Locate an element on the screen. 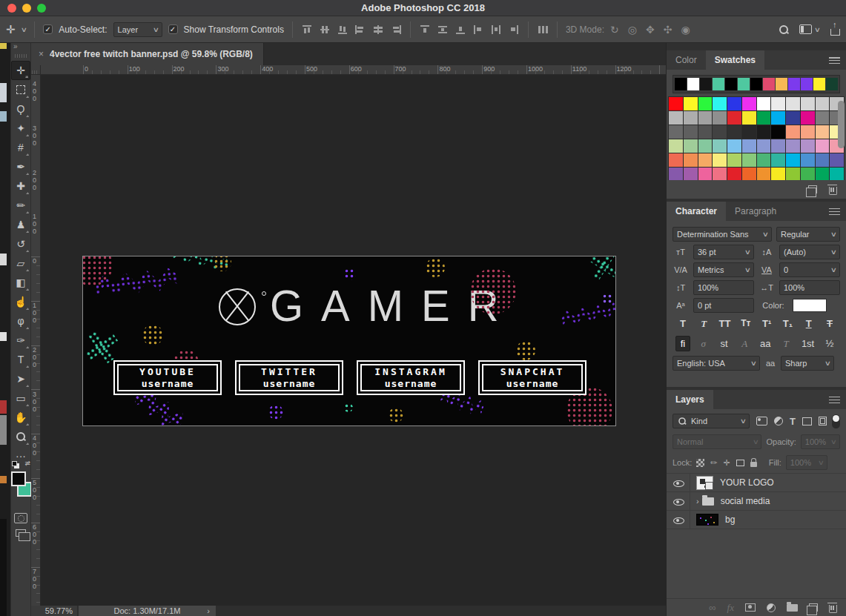 The image size is (846, 616). 3d-mode-icon: ◉ is located at coordinates (685, 30).